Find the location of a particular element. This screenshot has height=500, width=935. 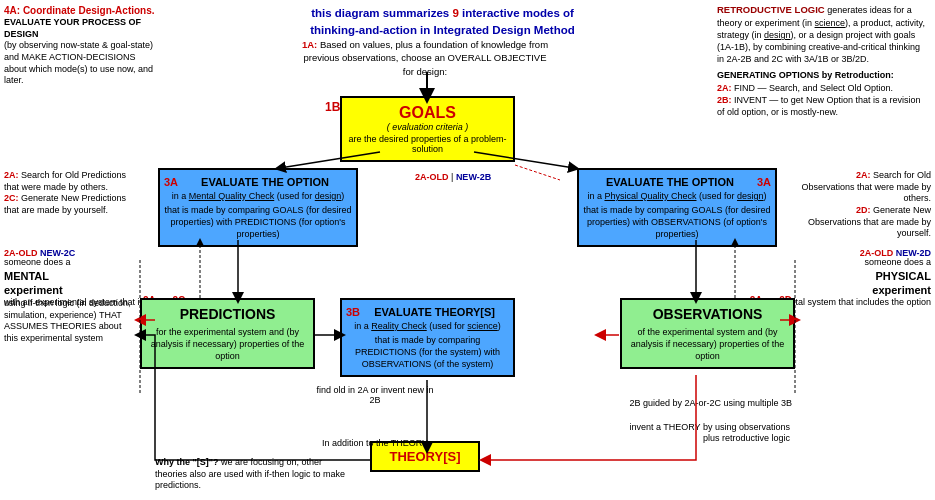

retro-design: design is located at coordinates (778, 35).